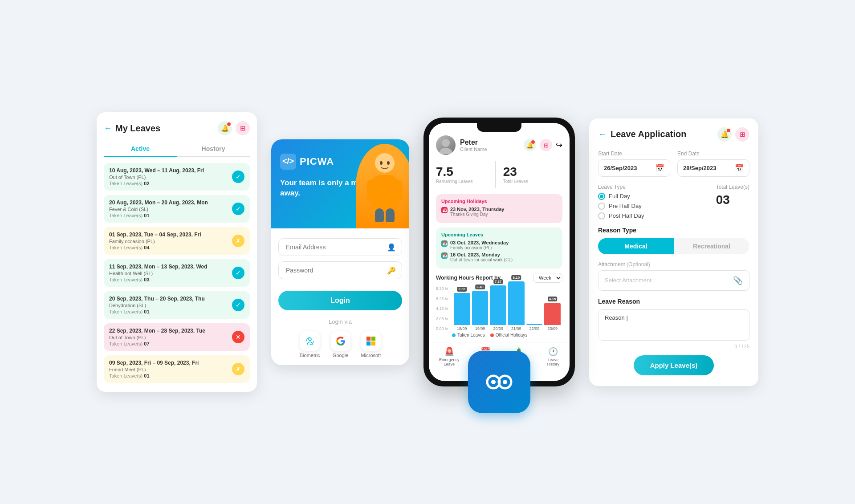 The width and height of the screenshot is (855, 504). Describe the element at coordinates (468, 278) in the screenshot. I see `chart-title: Working Hours Report by` at that location.